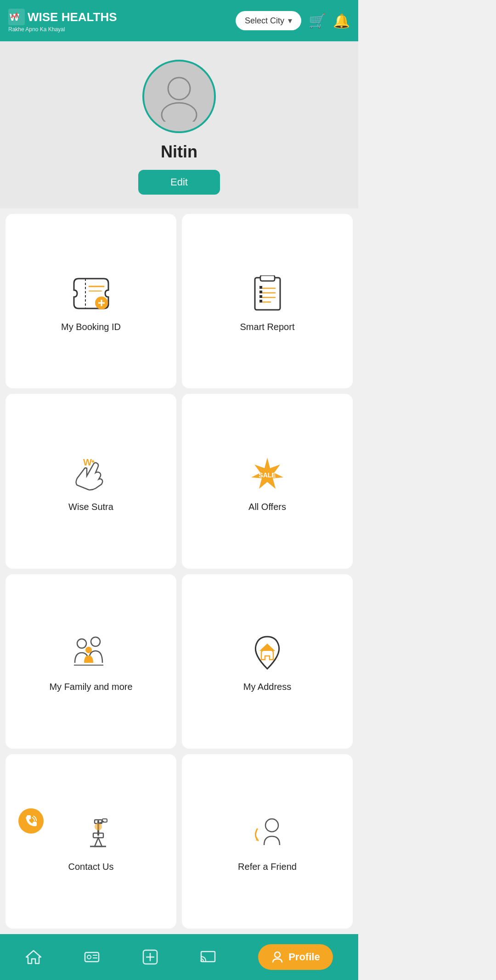  Describe the element at coordinates (91, 507) in the screenshot. I see `sutra-label: Wise Sutra` at that location.